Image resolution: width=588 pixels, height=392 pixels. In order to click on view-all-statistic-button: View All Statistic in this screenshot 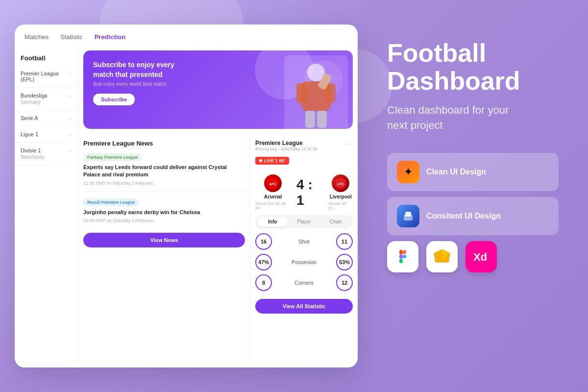, I will do `click(304, 306)`.